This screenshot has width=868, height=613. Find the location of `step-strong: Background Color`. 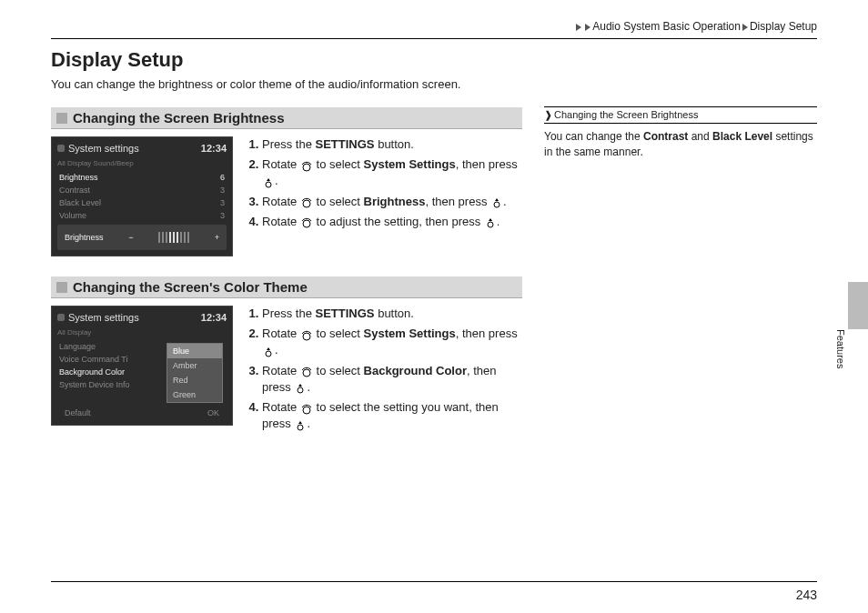

step-strong: Background Color is located at coordinates (415, 371).